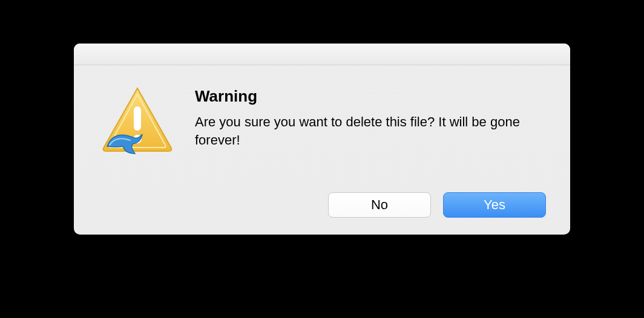 The width and height of the screenshot is (644, 318). What do you see at coordinates (380, 205) in the screenshot?
I see `no-button: No` at bounding box center [380, 205].